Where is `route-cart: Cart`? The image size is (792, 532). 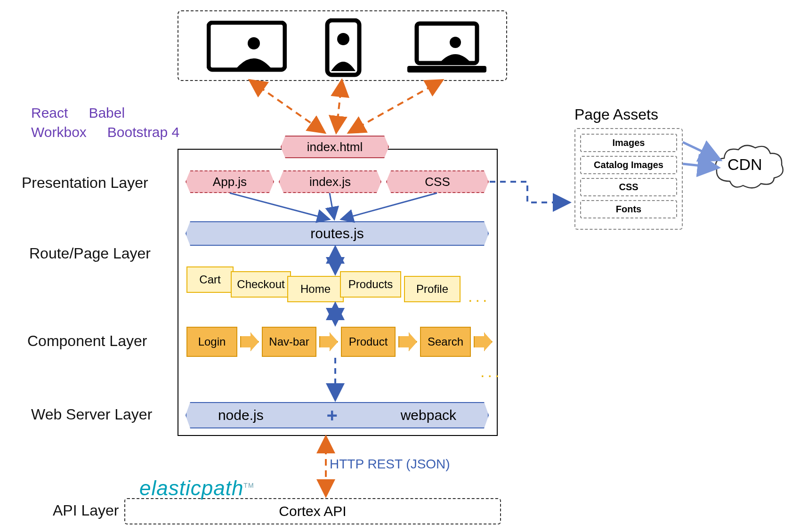 route-cart: Cart is located at coordinates (210, 280).